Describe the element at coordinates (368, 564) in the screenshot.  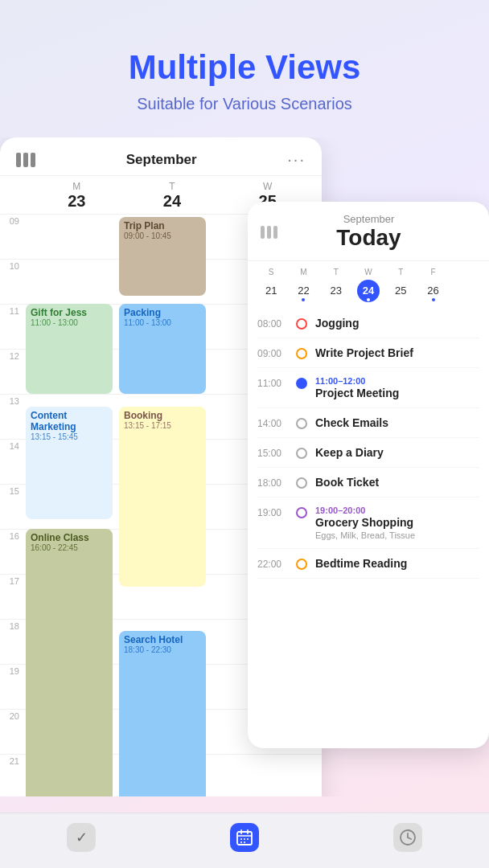
I see `event-bedtime-reading: 22:00 Bedtime Reading` at that location.